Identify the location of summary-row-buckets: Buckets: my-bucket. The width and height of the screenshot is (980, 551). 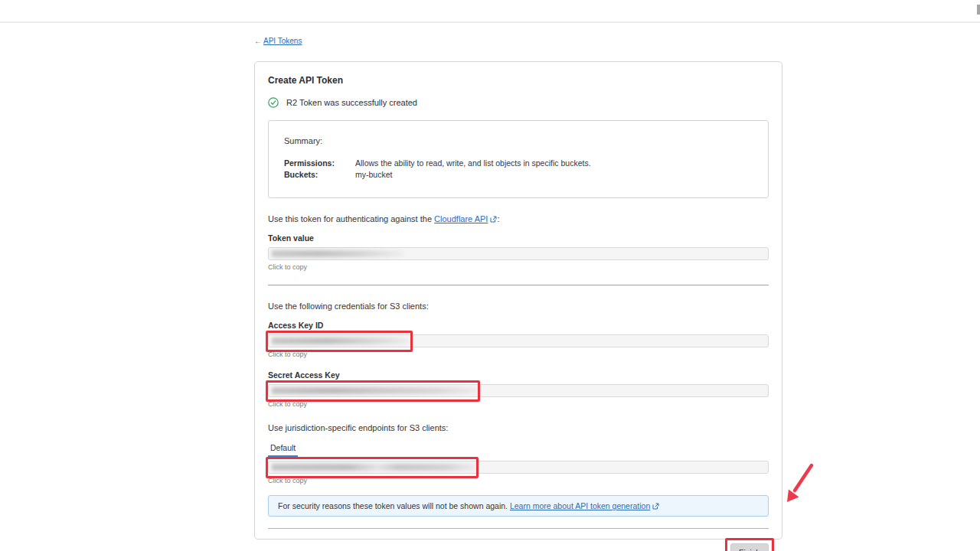
(518, 174).